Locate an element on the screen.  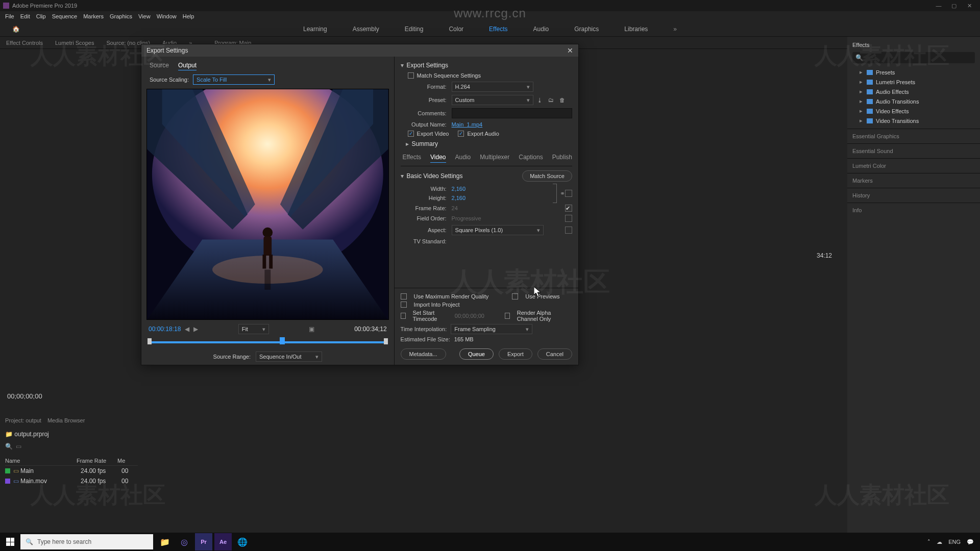
time-interp-dropdown: Frame Sampling is located at coordinates (492, 329).